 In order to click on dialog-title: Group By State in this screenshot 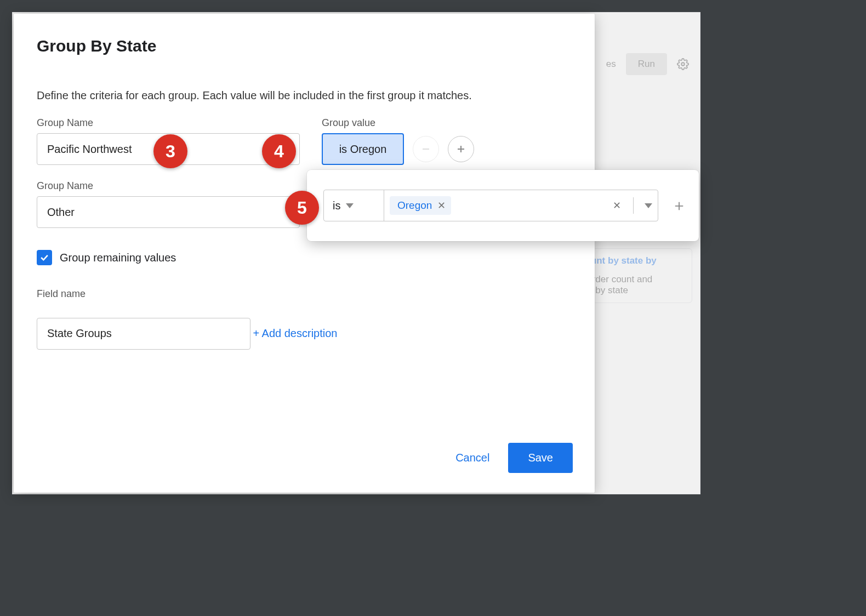, I will do `click(304, 46)`.